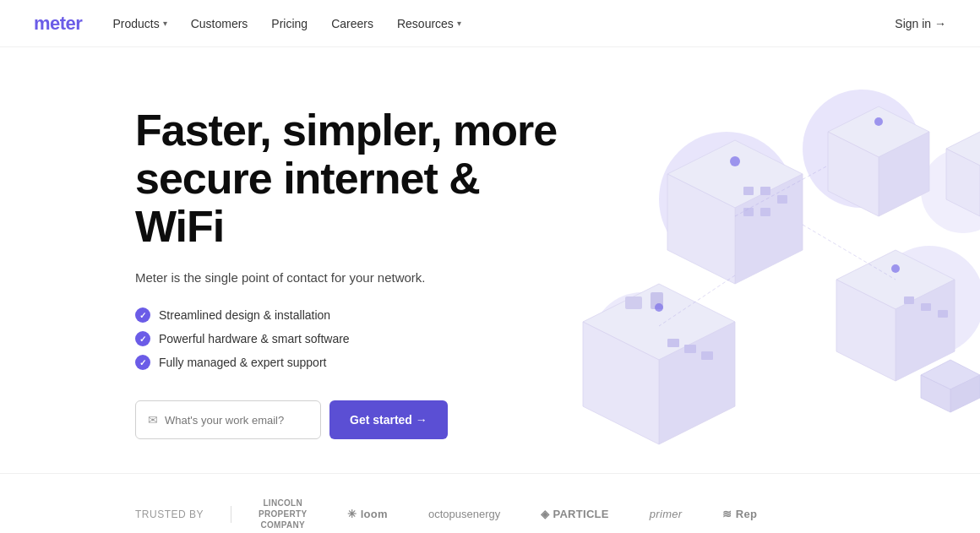 Image resolution: width=980 pixels, height=533 pixels. What do you see at coordinates (389, 420) in the screenshot?
I see `get-started-button: Get started →` at bounding box center [389, 420].